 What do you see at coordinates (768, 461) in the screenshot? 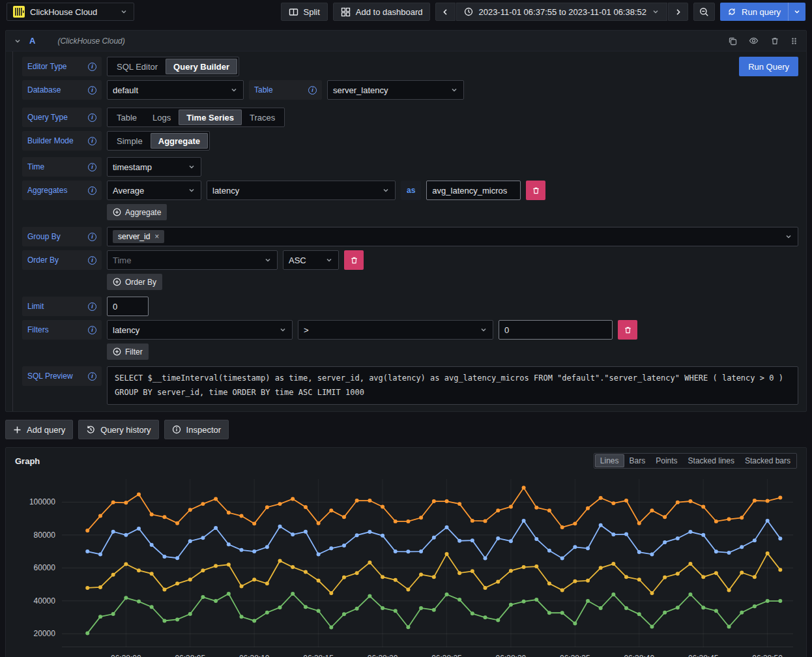
I see `option-stacked-bars: Stacked bars` at bounding box center [768, 461].